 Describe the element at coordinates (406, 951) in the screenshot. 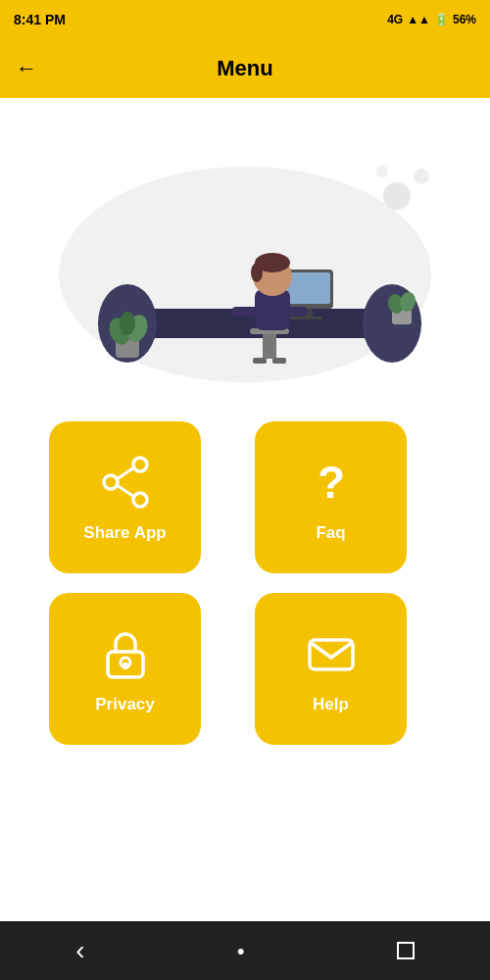

I see `nav-square-icon` at that location.